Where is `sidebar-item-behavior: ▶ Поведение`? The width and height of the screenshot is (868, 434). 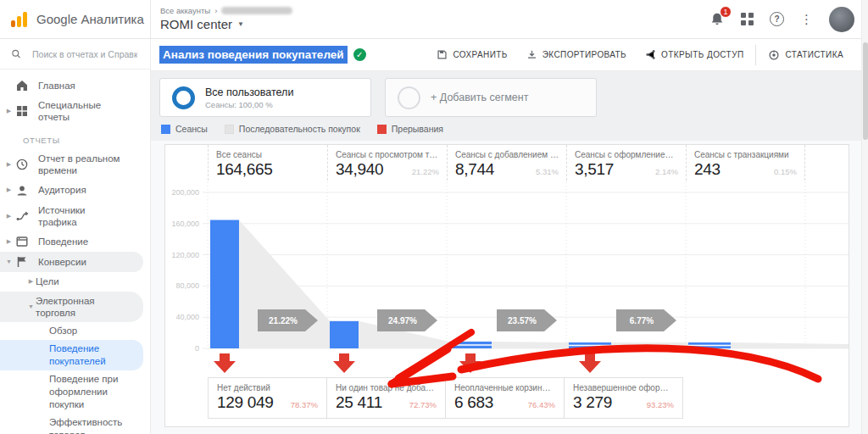 sidebar-item-behavior: ▶ Поведение is located at coordinates (75, 242).